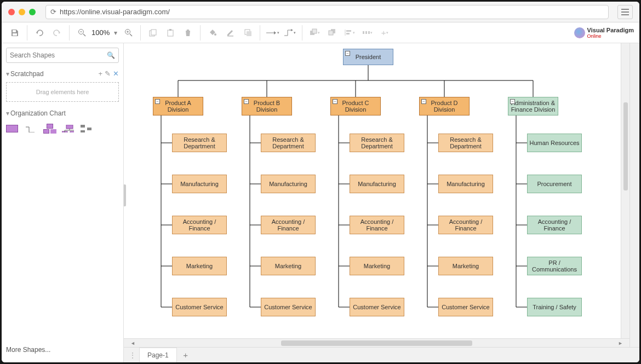 This screenshot has width=641, height=364. I want to click on browser-menu-button, so click(625, 12).